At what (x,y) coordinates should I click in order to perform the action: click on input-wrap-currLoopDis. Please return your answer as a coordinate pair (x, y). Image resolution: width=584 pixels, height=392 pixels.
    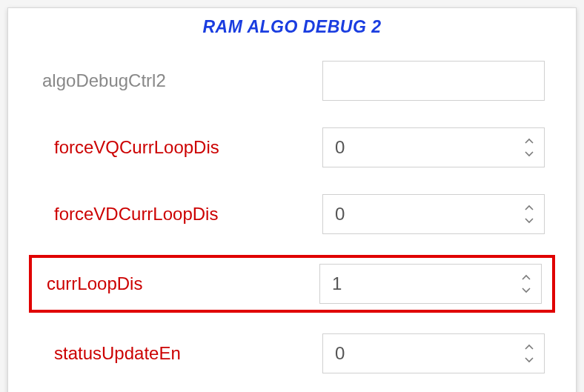
    Looking at the image, I should click on (431, 284).